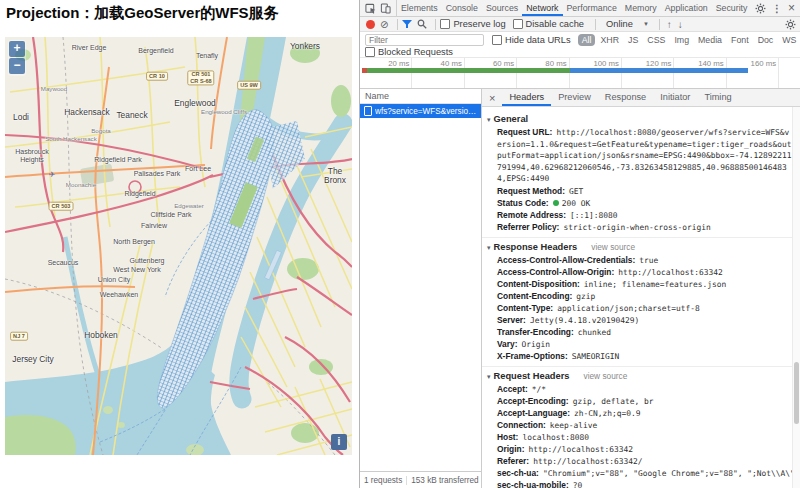 Image resolution: width=800 pixels, height=488 pixels. What do you see at coordinates (792, 8) in the screenshot?
I see `devtools-close-icon: ×` at bounding box center [792, 8].